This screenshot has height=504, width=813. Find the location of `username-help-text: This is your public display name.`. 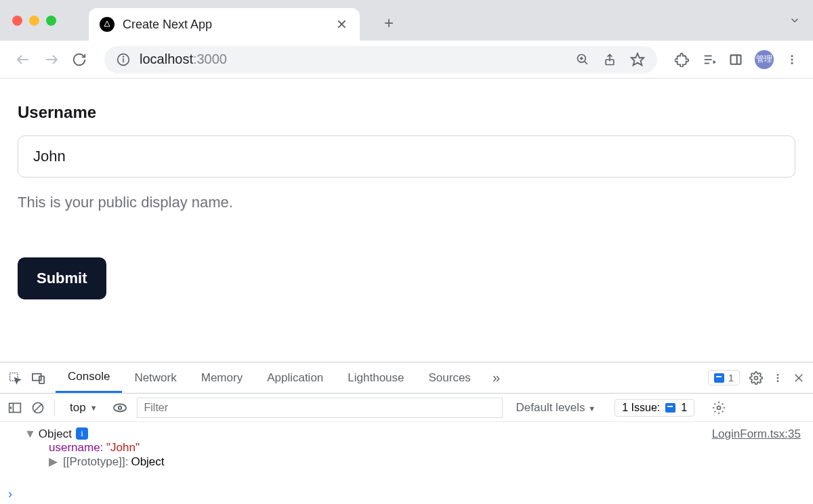

username-help-text: This is your public display name. is located at coordinates (406, 203).